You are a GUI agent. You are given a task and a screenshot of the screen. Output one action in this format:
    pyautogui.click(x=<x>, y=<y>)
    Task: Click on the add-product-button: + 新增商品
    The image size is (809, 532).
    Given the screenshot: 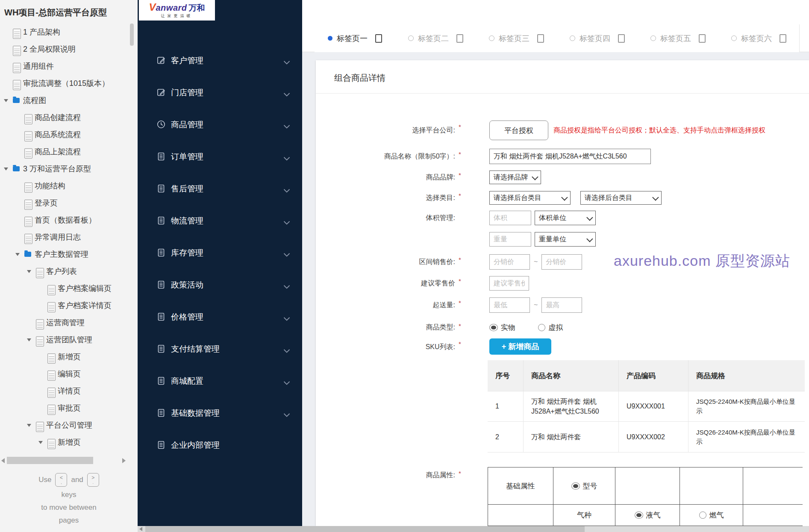 What is the action you would take?
    pyautogui.click(x=521, y=347)
    